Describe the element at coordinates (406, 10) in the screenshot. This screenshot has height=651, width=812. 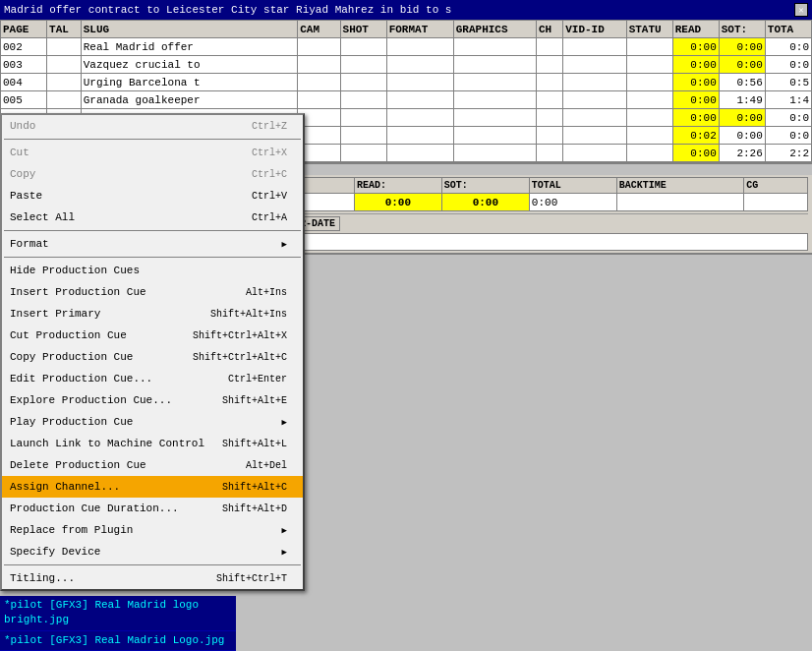
I see `title-bar: Madrid offer contract to Leicester City …` at that location.